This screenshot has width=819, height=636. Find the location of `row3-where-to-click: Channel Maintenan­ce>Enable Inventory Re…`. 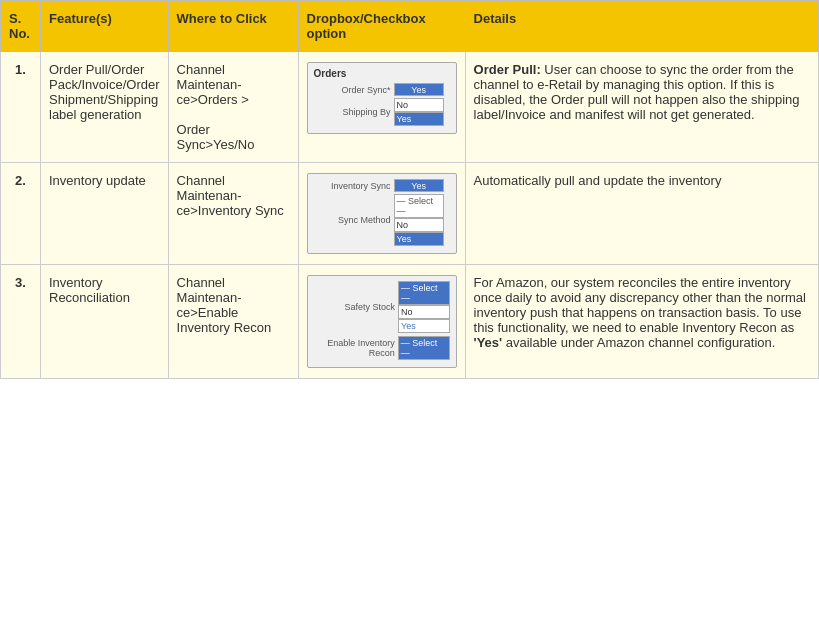

row3-where-to-click: Channel Maintenan­ce>Enable Inventory Re… is located at coordinates (233, 322).